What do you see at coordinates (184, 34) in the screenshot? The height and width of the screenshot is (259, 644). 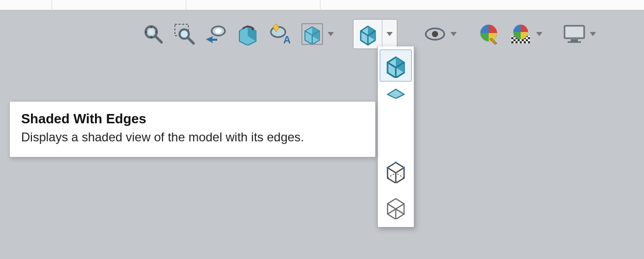 I see `zoom-to-area-icon` at bounding box center [184, 34].